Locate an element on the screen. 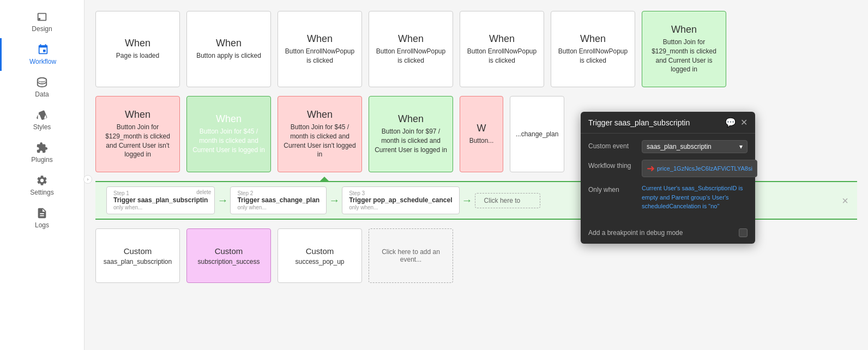  custom-label-3: Custom is located at coordinates (320, 251).